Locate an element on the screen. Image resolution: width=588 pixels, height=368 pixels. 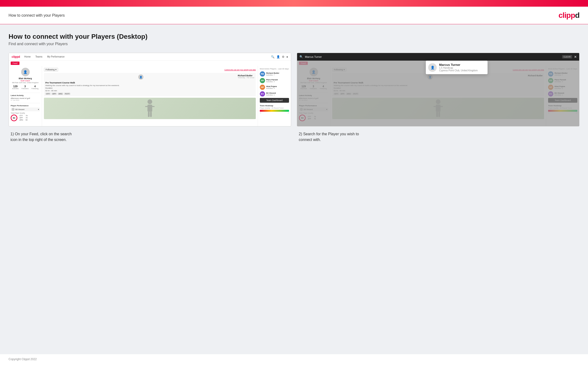
search-result-handicap-2: 1.5 Handicap is located at coordinates (458, 68).